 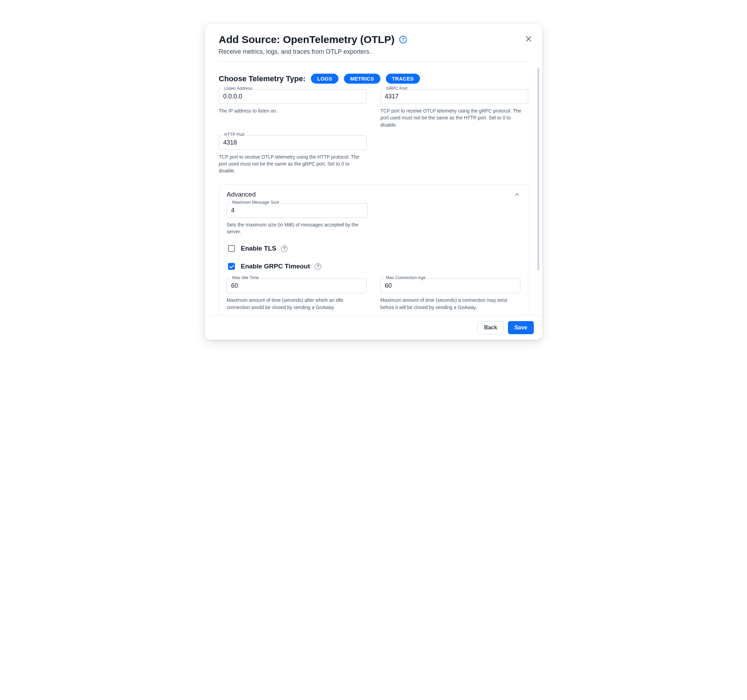 I want to click on http-port-input, so click(x=293, y=143).